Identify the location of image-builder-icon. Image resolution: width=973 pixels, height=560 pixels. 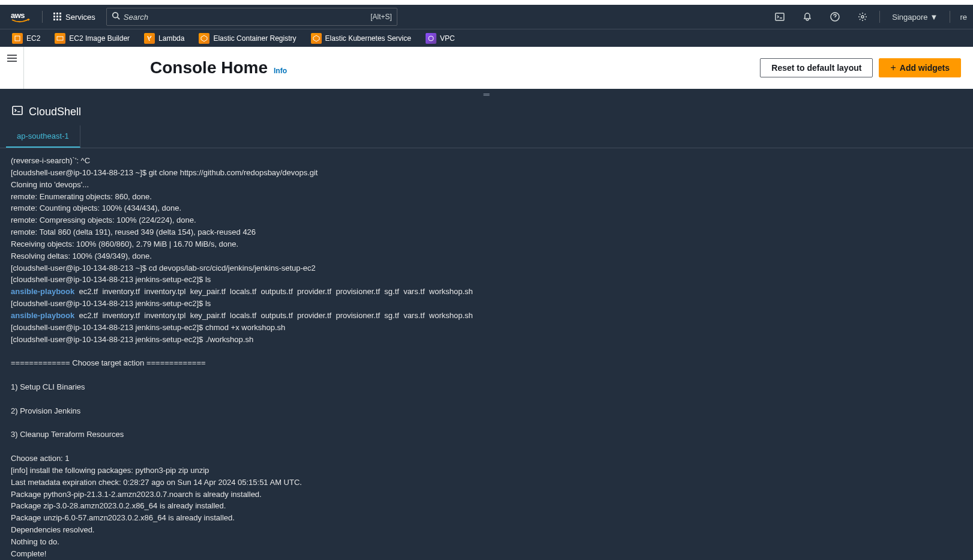
(60, 38).